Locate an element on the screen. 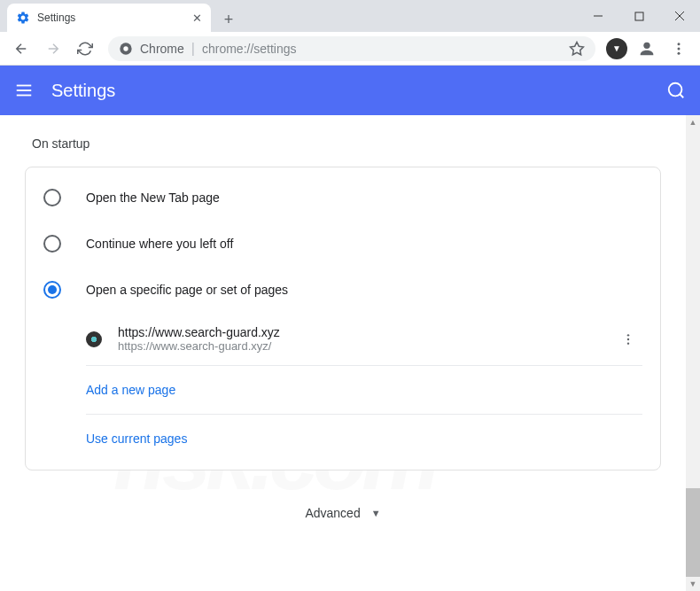 The width and height of the screenshot is (700, 591). use-current-button: Use current pages is located at coordinates (364, 439).